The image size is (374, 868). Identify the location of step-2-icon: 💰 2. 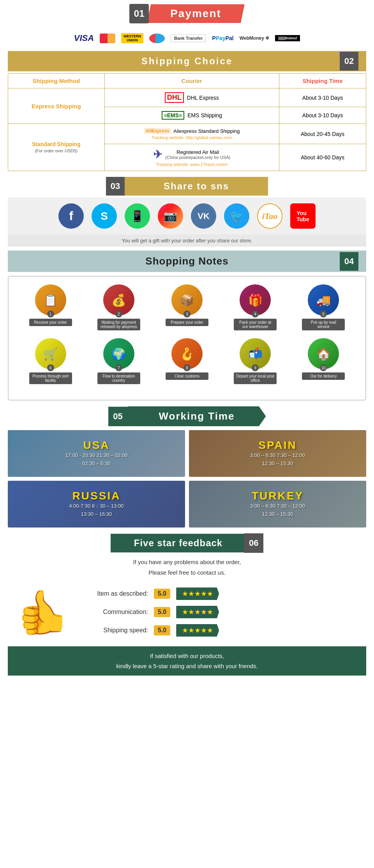
(119, 300).